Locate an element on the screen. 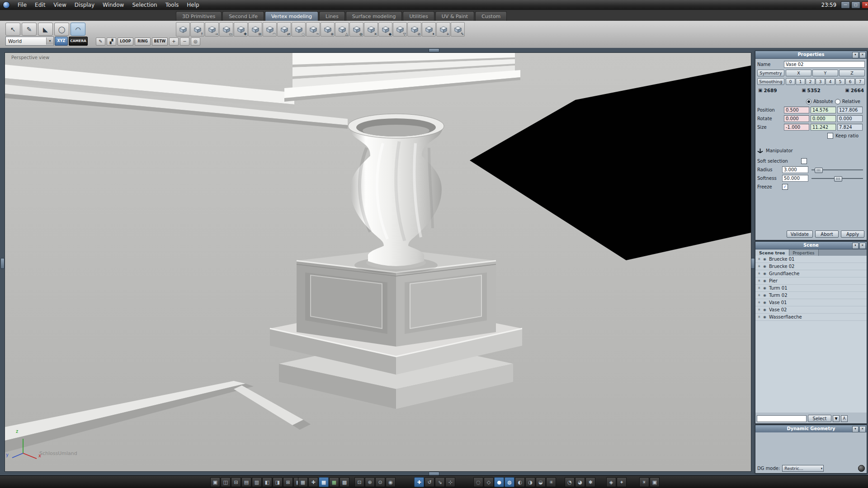  scene-tree-row: ✳ ◉ Wasserflaeche is located at coordinates (811, 317).